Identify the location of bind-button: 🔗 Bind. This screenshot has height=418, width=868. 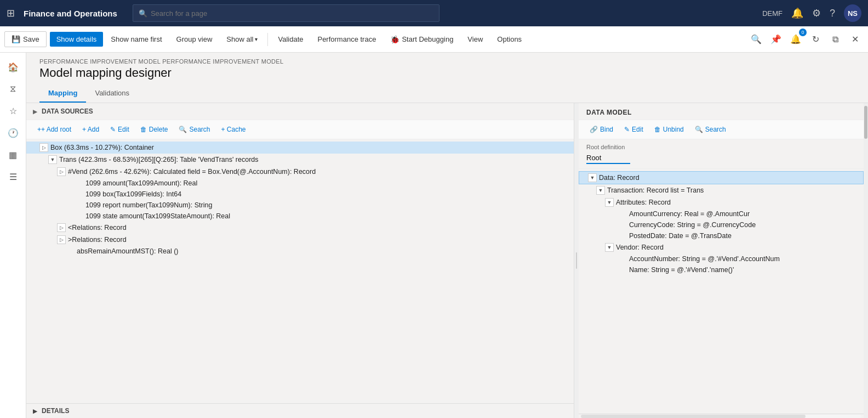
(602, 129).